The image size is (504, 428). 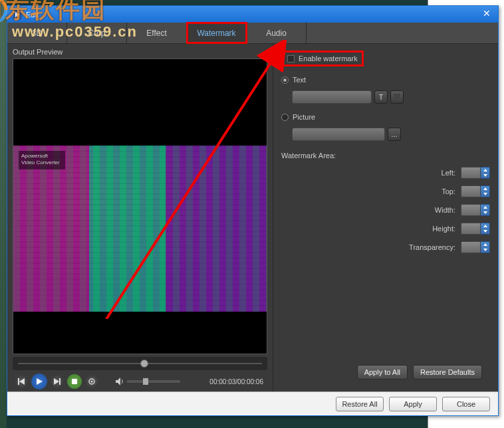 What do you see at coordinates (445, 210) in the screenshot?
I see `width-label: Width:` at bounding box center [445, 210].